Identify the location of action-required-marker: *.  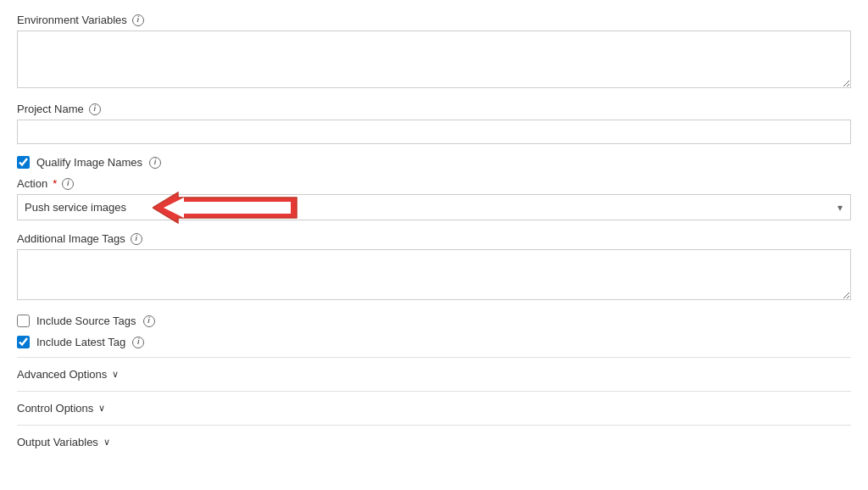
(54, 183).